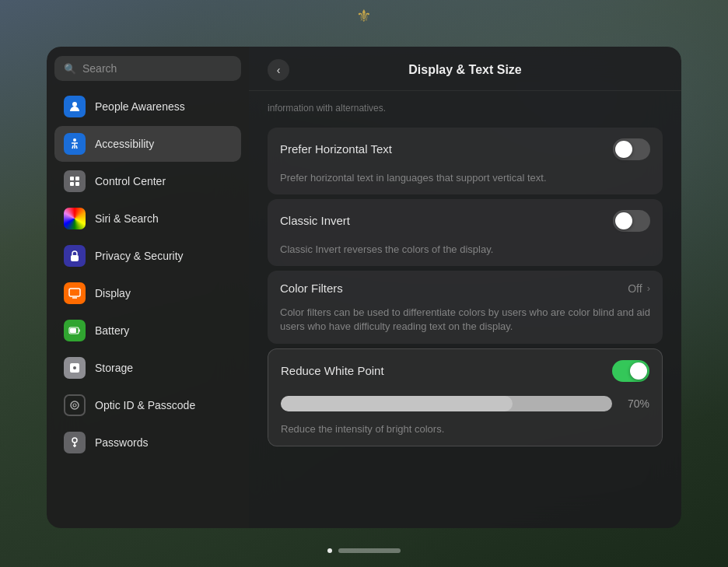 The height and width of the screenshot is (567, 728). Describe the element at coordinates (127, 219) in the screenshot. I see `sidebar-item-label: Siri & Search` at that location.